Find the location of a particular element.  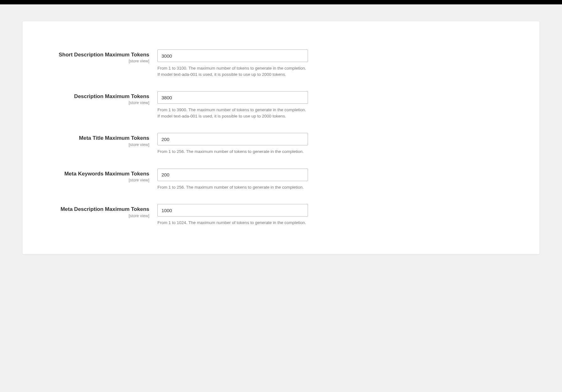

meta-keywords-max-tokens-input is located at coordinates (233, 175).